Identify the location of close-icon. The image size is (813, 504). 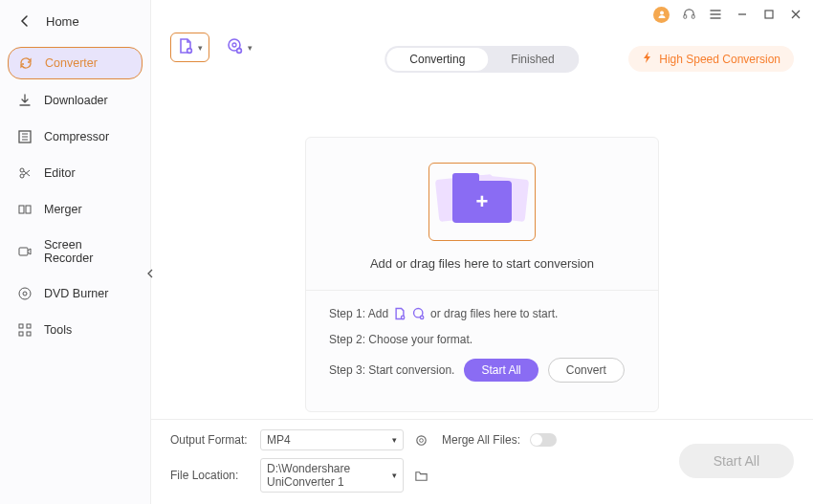
(796, 14).